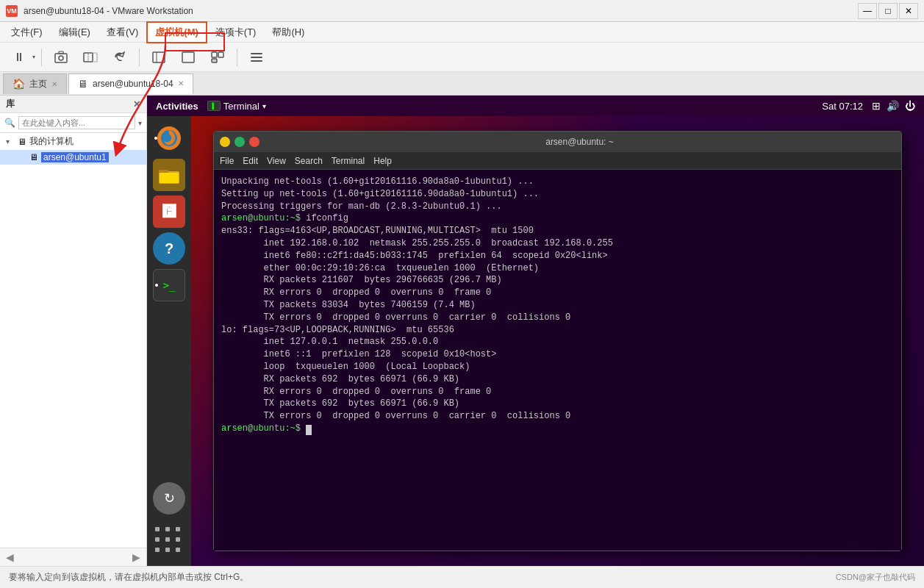  What do you see at coordinates (10, 123) in the screenshot?
I see `search-icon: 🔍` at bounding box center [10, 123].